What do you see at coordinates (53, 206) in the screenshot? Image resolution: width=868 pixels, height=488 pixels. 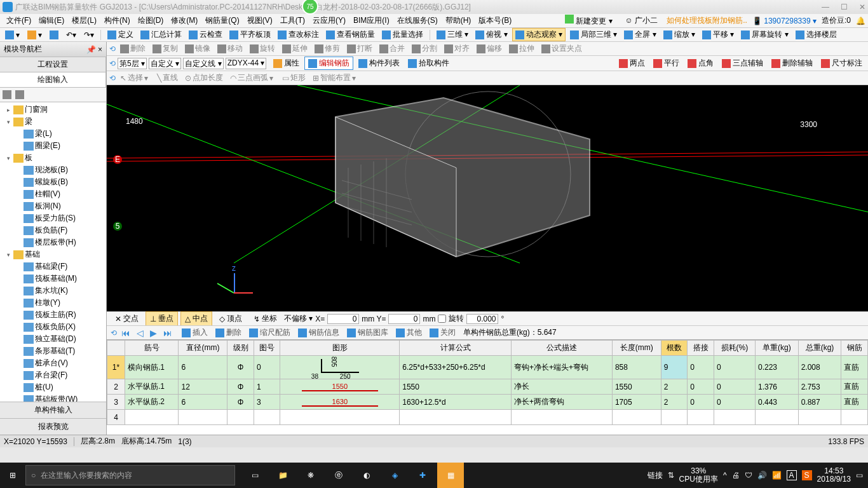 I see `tree-node: 板洞(N)` at bounding box center [53, 206].